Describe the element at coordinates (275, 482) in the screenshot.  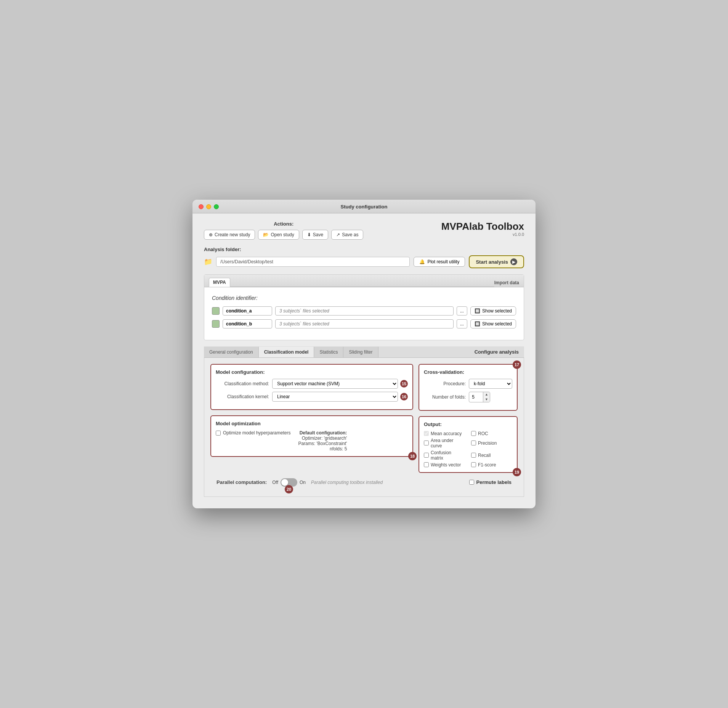
I see `off-label: Off` at that location.